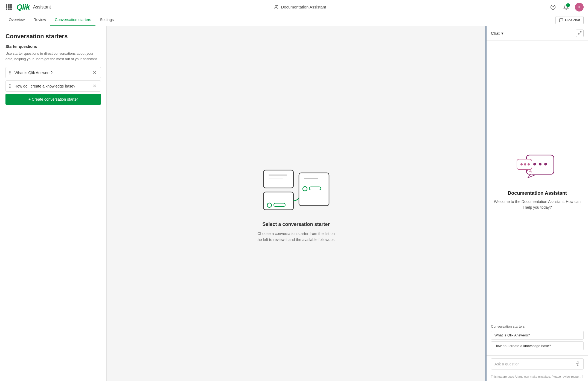  I want to click on chat-input, so click(535, 364).